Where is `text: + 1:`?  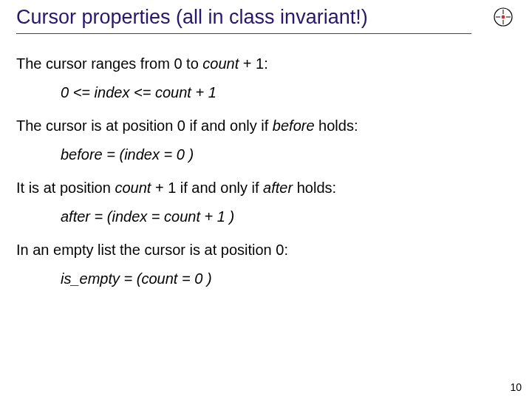
text: + 1: is located at coordinates (253, 64).